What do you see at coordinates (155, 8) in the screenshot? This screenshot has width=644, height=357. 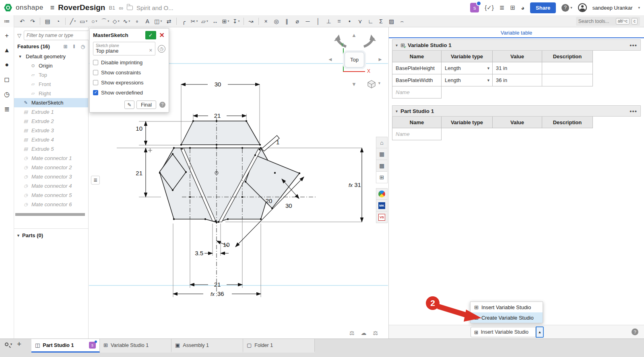 I see `document-folder: Spirit and O...` at bounding box center [155, 8].